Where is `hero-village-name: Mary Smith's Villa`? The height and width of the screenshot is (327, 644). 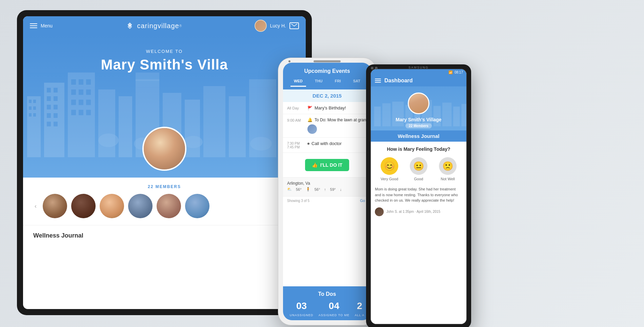 hero-village-name: Mary Smith's Villa is located at coordinates (164, 65).